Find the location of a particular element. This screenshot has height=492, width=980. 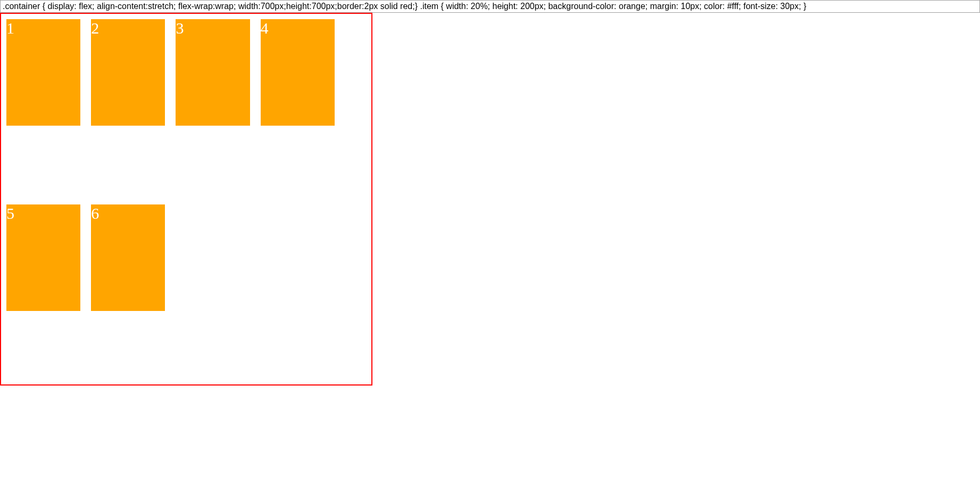

flex-item-5: 5 is located at coordinates (44, 258).